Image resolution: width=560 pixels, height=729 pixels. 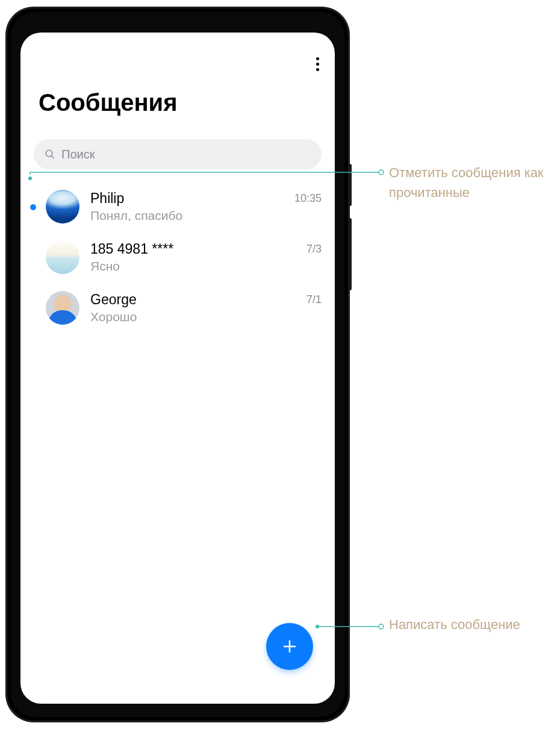 What do you see at coordinates (317, 64) in the screenshot?
I see `more-options-button` at bounding box center [317, 64].